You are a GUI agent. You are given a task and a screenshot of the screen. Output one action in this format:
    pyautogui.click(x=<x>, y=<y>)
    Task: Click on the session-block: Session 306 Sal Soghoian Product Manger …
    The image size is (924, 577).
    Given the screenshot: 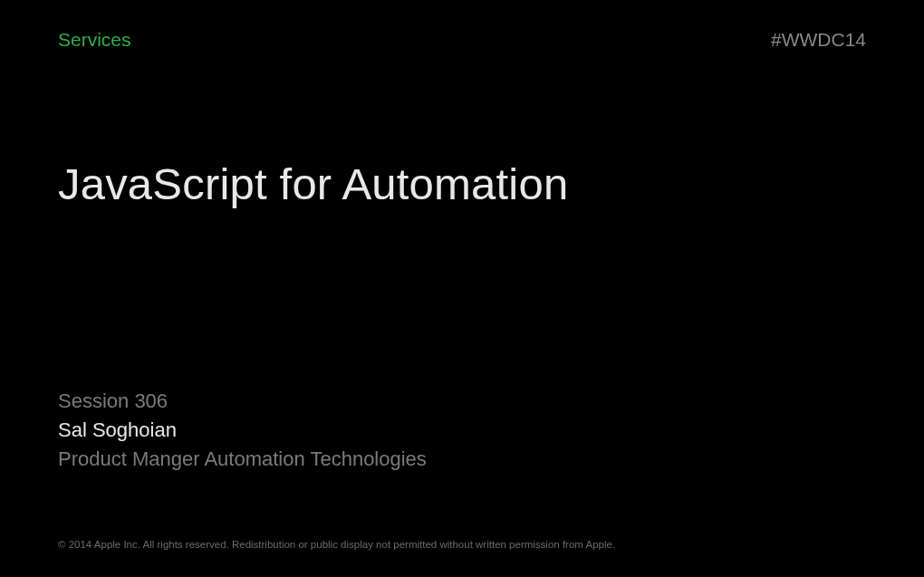 What is the action you would take?
    pyautogui.click(x=243, y=430)
    